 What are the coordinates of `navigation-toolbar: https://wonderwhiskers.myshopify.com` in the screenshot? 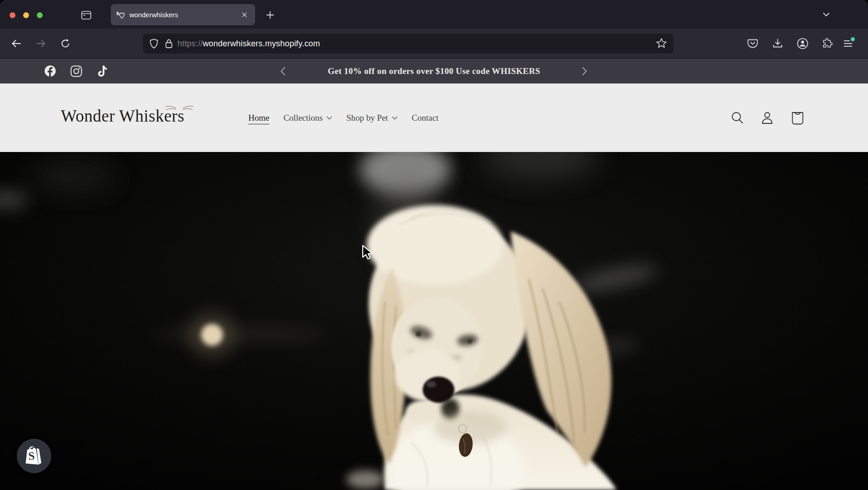 It's located at (434, 44).